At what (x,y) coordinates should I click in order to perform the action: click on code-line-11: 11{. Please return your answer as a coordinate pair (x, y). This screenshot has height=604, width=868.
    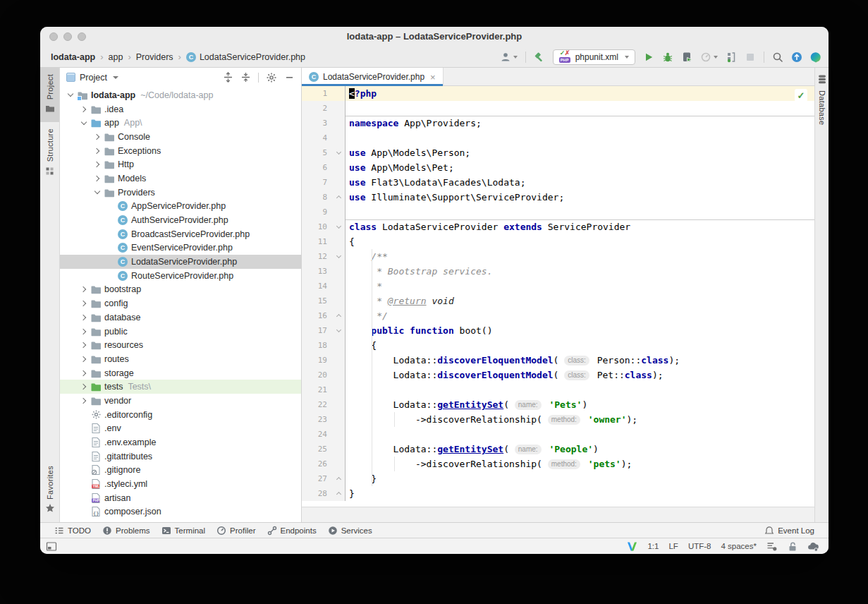
    Looking at the image, I should click on (558, 241).